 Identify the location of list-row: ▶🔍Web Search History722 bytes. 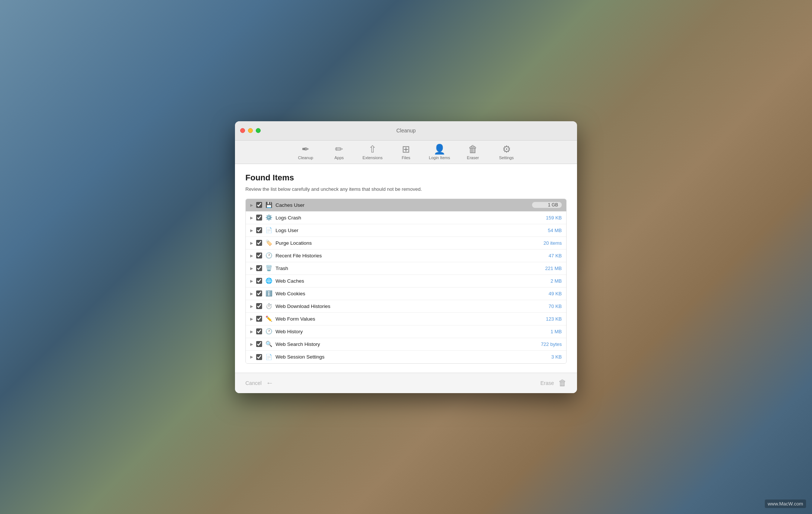
(406, 344).